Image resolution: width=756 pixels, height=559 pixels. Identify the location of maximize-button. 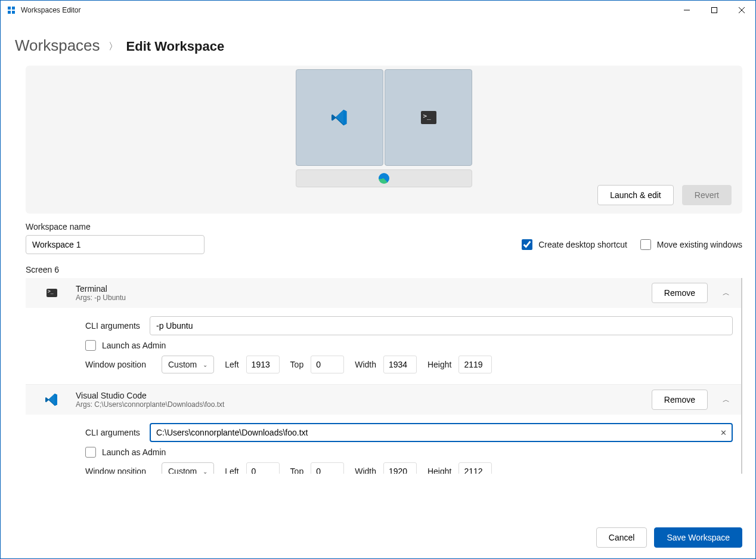
(714, 10).